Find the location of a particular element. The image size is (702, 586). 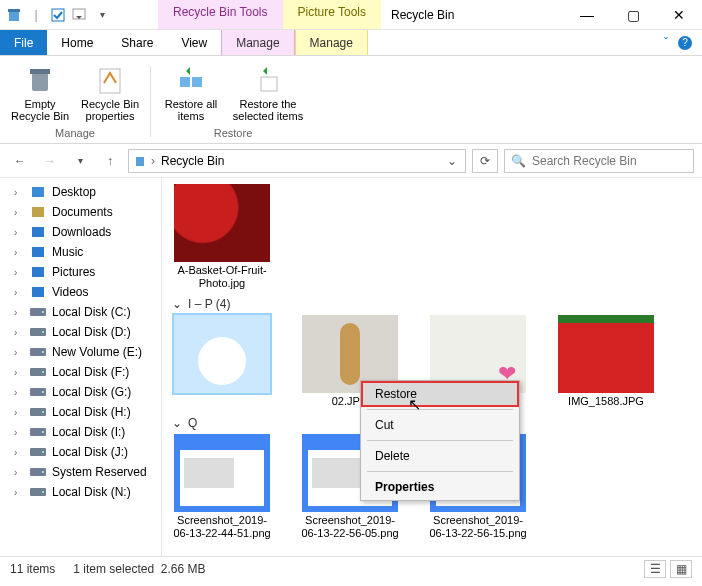

view-thumbnails-button: ▦ is located at coordinates (681, 569).